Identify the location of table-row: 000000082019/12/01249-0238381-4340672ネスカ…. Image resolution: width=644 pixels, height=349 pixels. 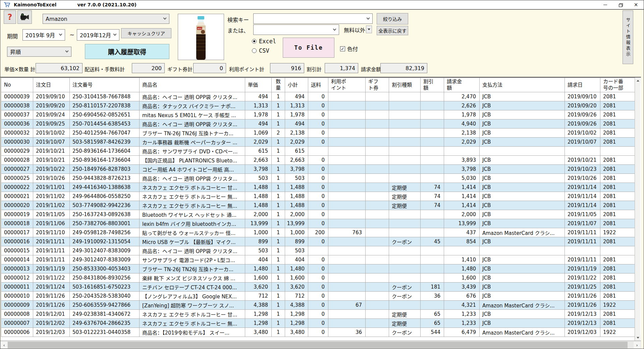
(318, 314).